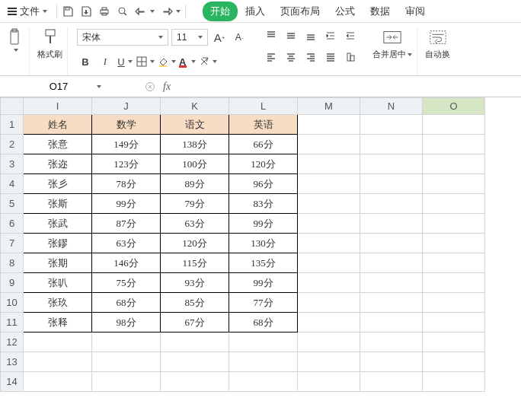 The width and height of the screenshot is (521, 420). I want to click on indent-decrease-button, so click(331, 36).